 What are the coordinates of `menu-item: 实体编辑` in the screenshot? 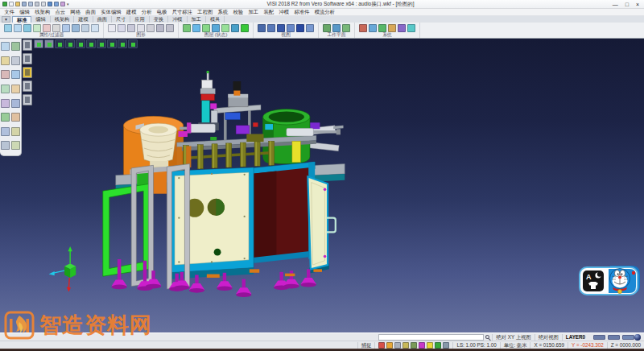 It's located at (111, 13).